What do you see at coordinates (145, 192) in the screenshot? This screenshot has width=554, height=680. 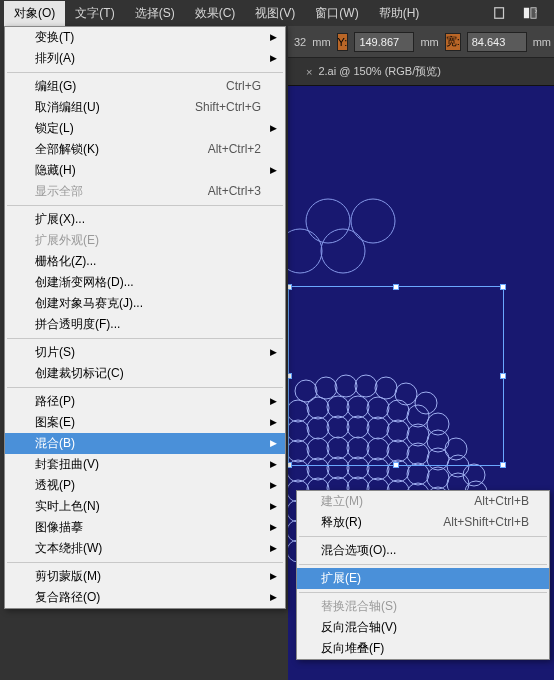 I see `menu-show-all: 显示全部Alt+Ctrl+3` at bounding box center [145, 192].